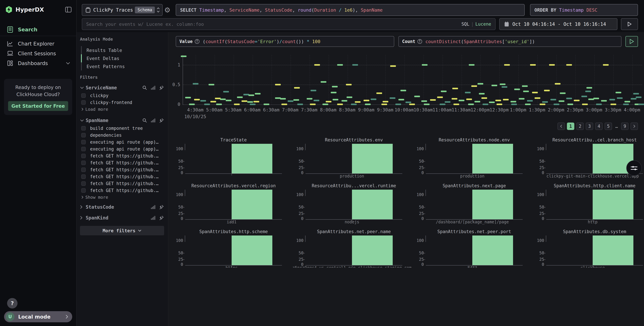  Describe the element at coordinates (634, 168) in the screenshot. I see `chart-settings-fab` at that location.